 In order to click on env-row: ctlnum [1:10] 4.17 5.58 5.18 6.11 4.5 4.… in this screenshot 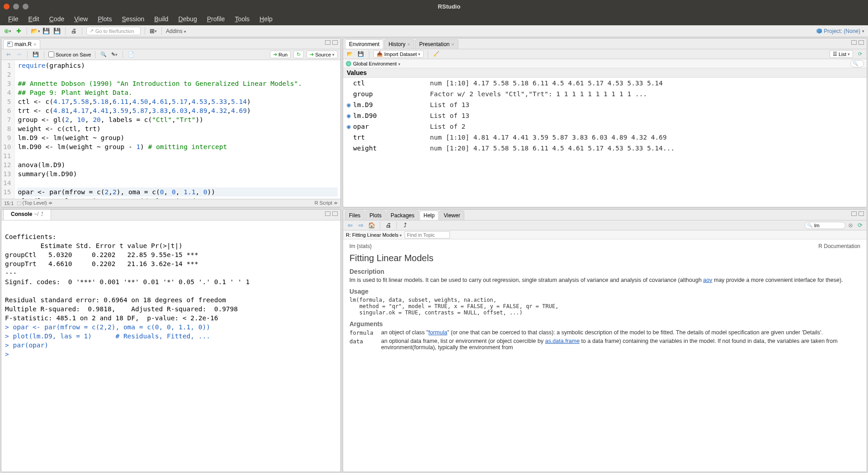, I will do `click(605, 83)`.